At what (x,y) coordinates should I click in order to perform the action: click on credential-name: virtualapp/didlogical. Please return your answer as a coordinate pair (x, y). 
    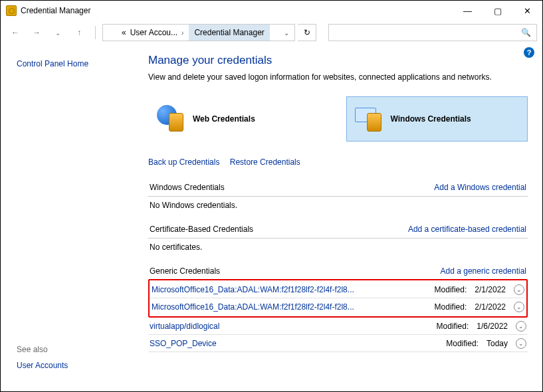
    Looking at the image, I should click on (185, 326).